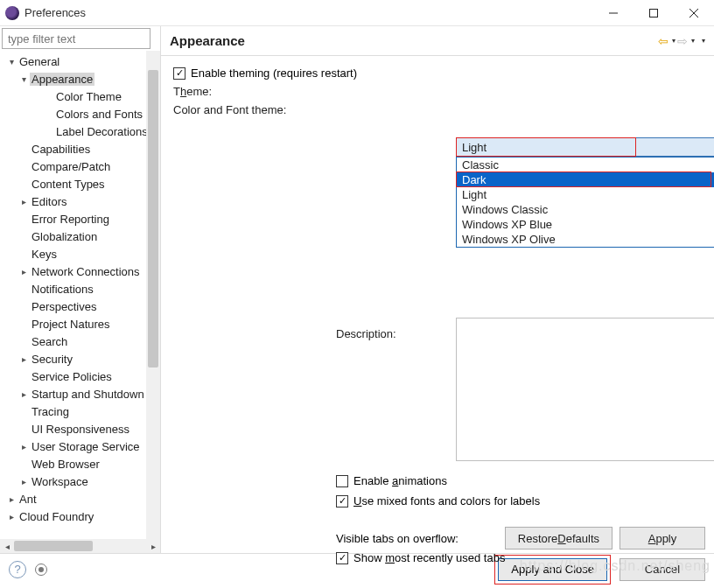 Image resolution: width=714 pixels, height=588 pixels. Describe the element at coordinates (80, 481) in the screenshot. I see `tree-item-workspace: ▸Workspace` at that location.